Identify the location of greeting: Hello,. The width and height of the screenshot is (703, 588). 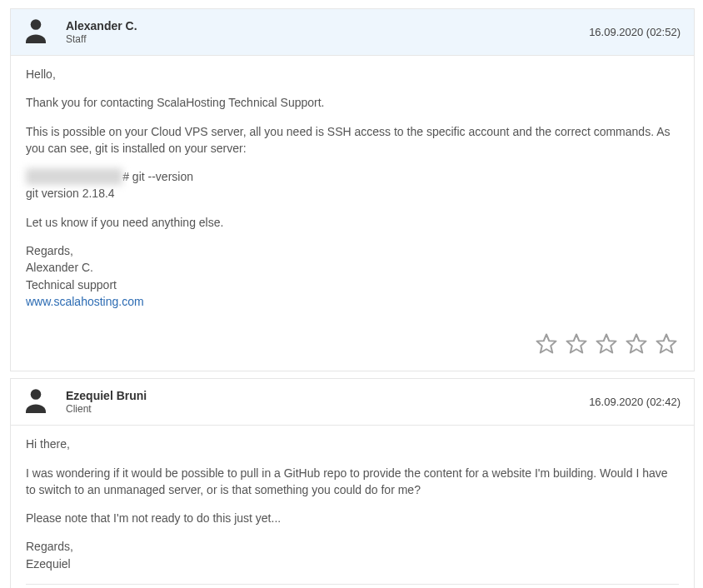
(352, 74).